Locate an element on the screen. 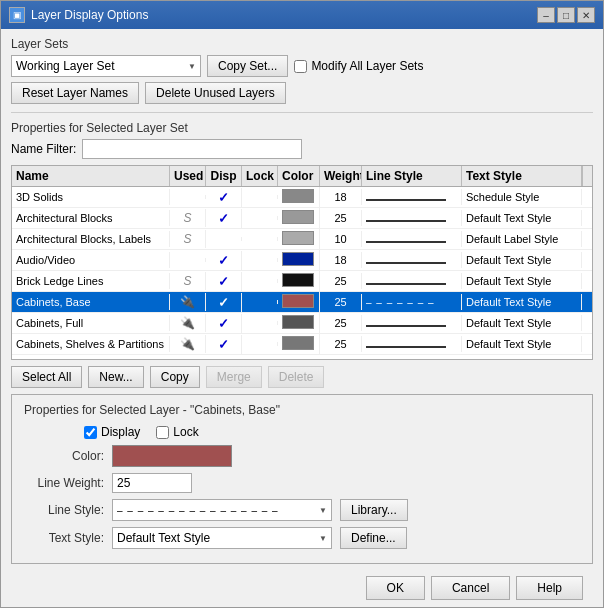 The width and height of the screenshot is (604, 608). ok-button: OK is located at coordinates (396, 588).